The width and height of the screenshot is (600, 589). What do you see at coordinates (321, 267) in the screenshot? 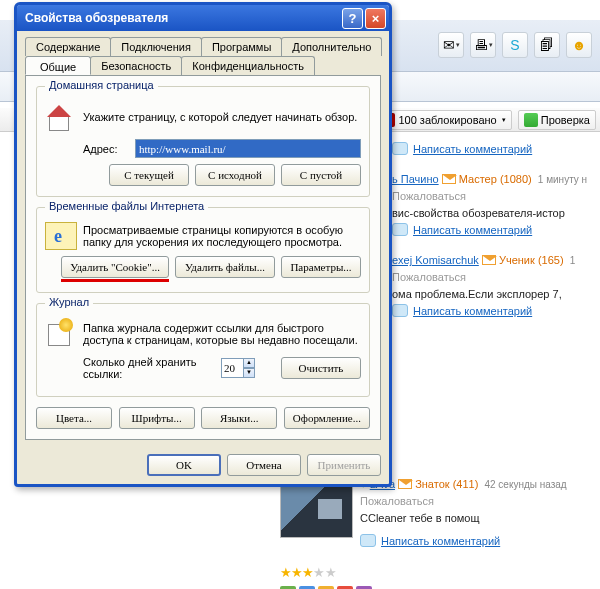
I see `settings-button: Параметры...` at bounding box center [321, 267].